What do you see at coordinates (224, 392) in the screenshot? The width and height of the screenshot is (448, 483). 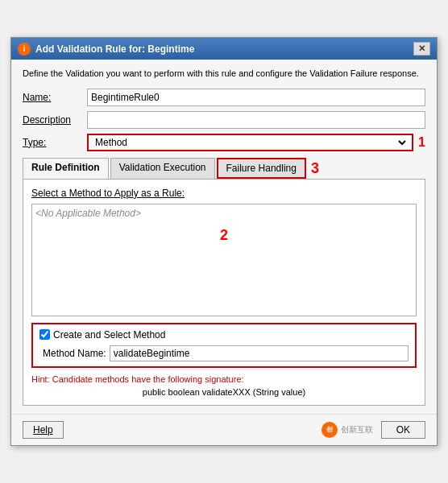 I see `signature-text: public boolean validateXXX (String value…` at bounding box center [224, 392].